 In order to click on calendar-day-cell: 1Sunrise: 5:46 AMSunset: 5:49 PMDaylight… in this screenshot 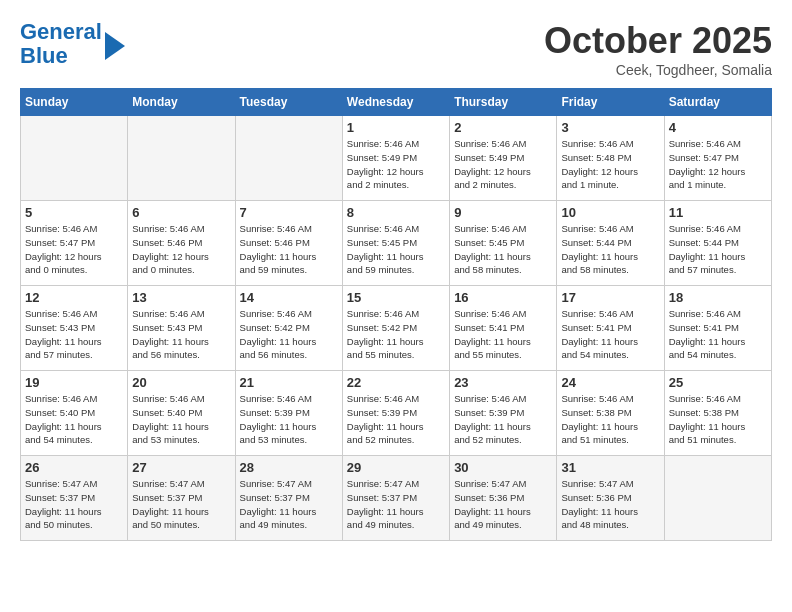, I will do `click(396, 158)`.